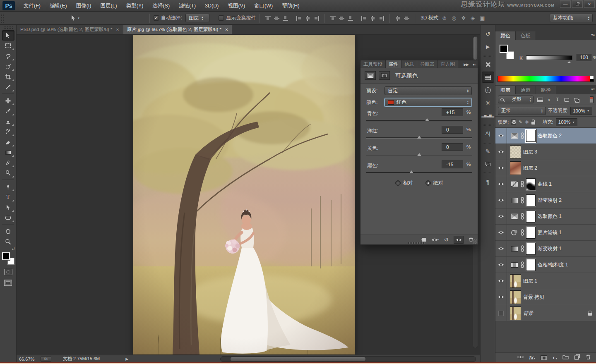 This screenshot has width=596, height=364. Describe the element at coordinates (530, 152) in the screenshot. I see `layer-name: 图层 3` at that location.